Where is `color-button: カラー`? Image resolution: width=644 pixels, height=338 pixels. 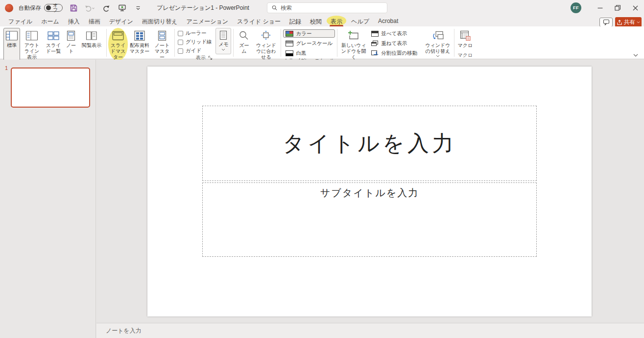
color-button: カラー is located at coordinates (309, 33).